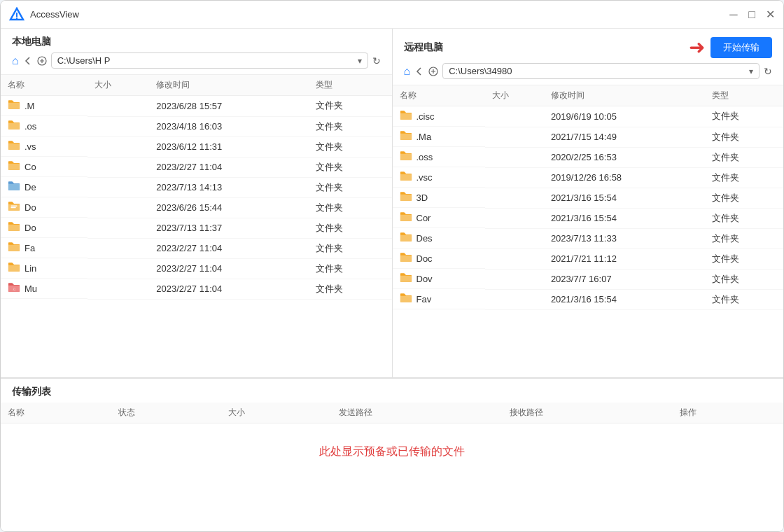 This screenshot has width=784, height=532. What do you see at coordinates (588, 178) in the screenshot?
I see `right-table-row: .vsc 2019/12/26 16:58 文件夹` at bounding box center [588, 178].